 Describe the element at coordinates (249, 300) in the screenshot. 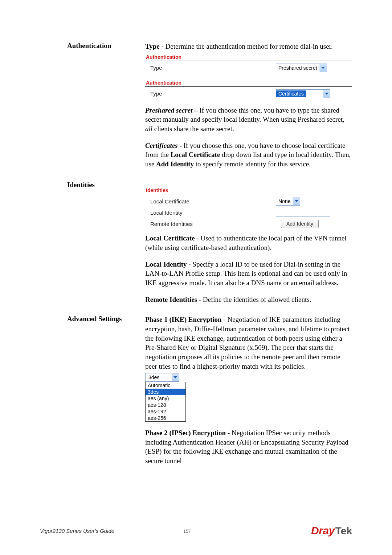

I see `remote-identities-paragraph: Remote Identities - Define the identitie…` at that location.